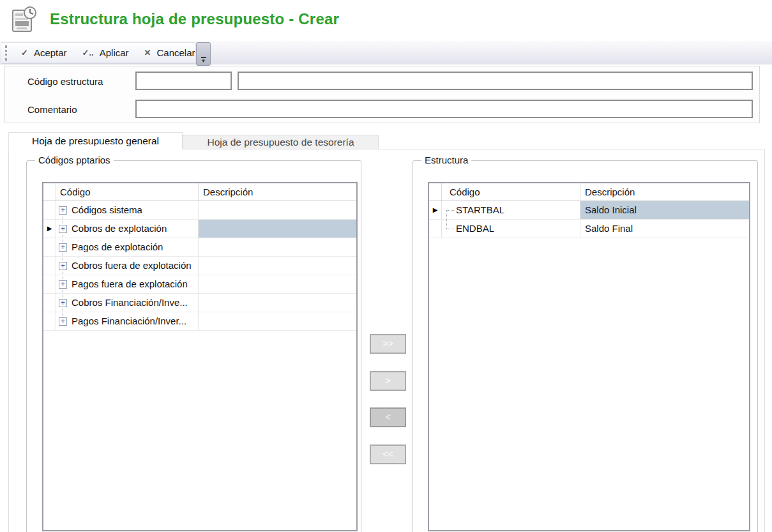 Image resolution: width=772 pixels, height=532 pixels. What do you see at coordinates (496, 80) in the screenshot?
I see `codigo-estructura-desc-input` at bounding box center [496, 80].